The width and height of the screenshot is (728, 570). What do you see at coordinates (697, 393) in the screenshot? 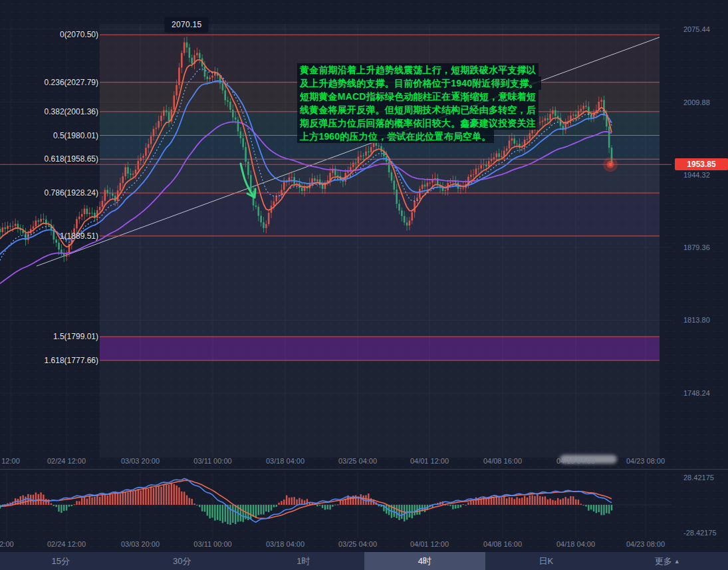
I see `price-tick-label: 1748.24` at bounding box center [697, 393].